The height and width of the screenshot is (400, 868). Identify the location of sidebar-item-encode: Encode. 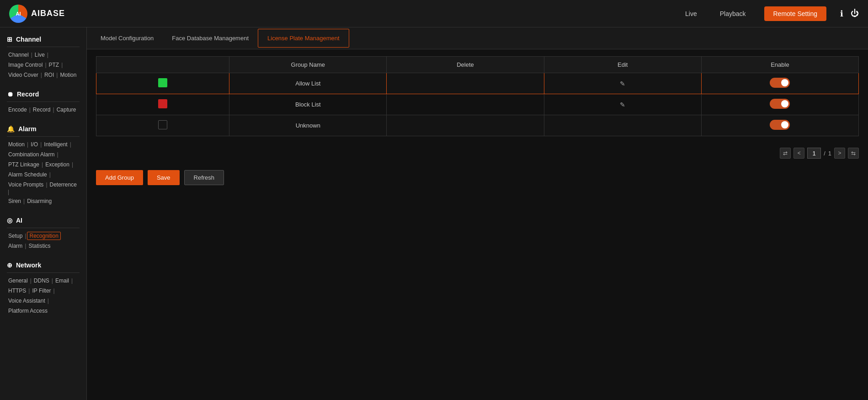
(17, 110).